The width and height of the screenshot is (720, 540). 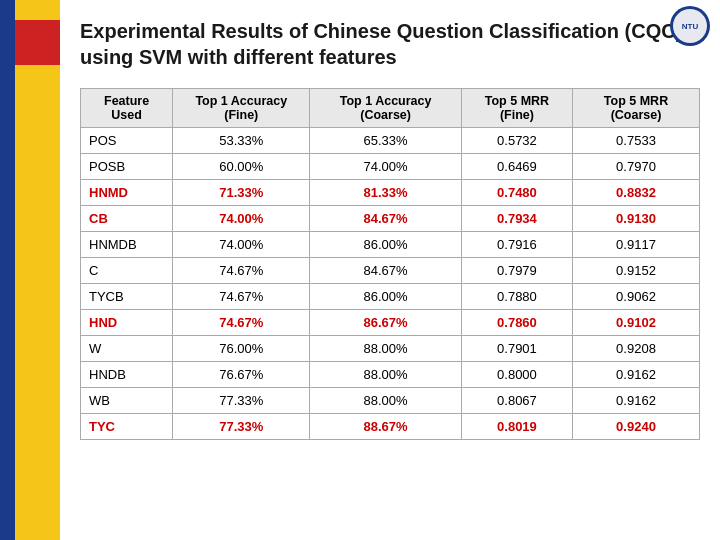 I want to click on col-header-top1-coarse: Top 1 Accuracy (Coarse), so click(x=386, y=108).